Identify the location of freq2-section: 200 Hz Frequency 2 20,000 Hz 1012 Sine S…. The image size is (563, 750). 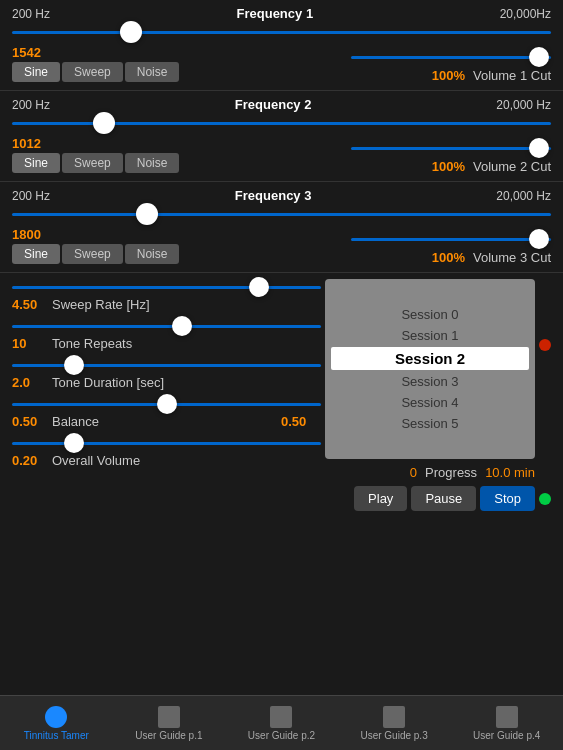
(282, 136).